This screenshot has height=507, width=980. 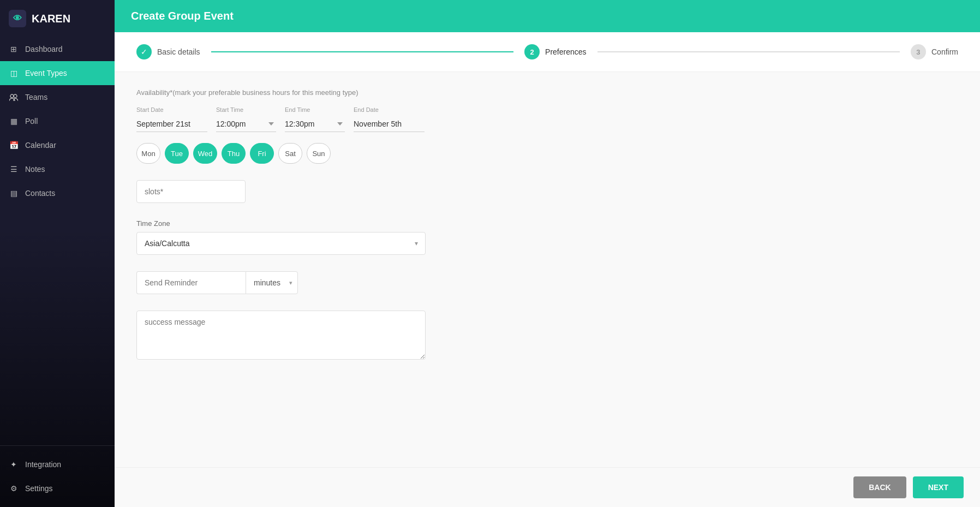 I want to click on day-button-tue: Tue, so click(x=177, y=153).